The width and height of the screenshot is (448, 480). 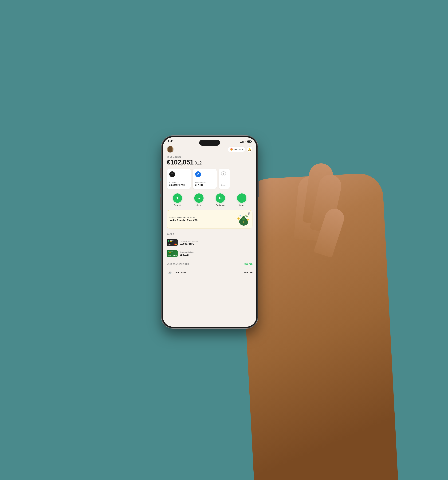 What do you see at coordinates (243, 219) in the screenshot?
I see `money-bag-svg: $ €` at bounding box center [243, 219].